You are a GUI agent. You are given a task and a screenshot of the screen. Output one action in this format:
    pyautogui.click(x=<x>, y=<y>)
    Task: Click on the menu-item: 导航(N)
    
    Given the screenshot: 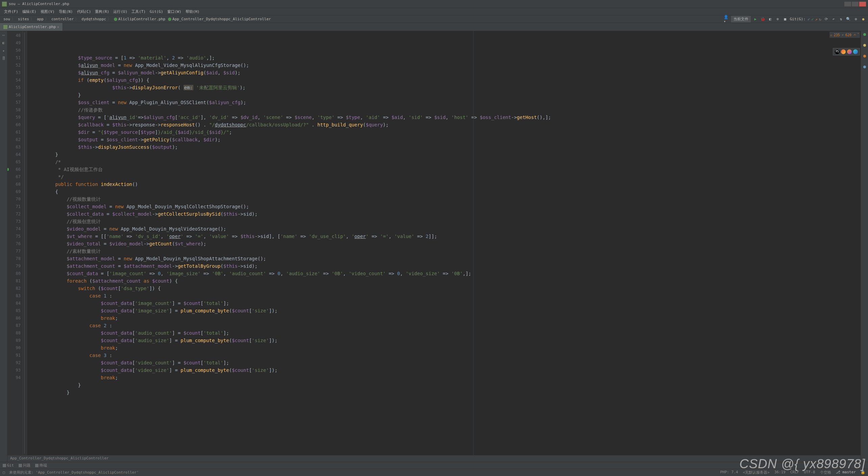 What is the action you would take?
    pyautogui.click(x=66, y=11)
    